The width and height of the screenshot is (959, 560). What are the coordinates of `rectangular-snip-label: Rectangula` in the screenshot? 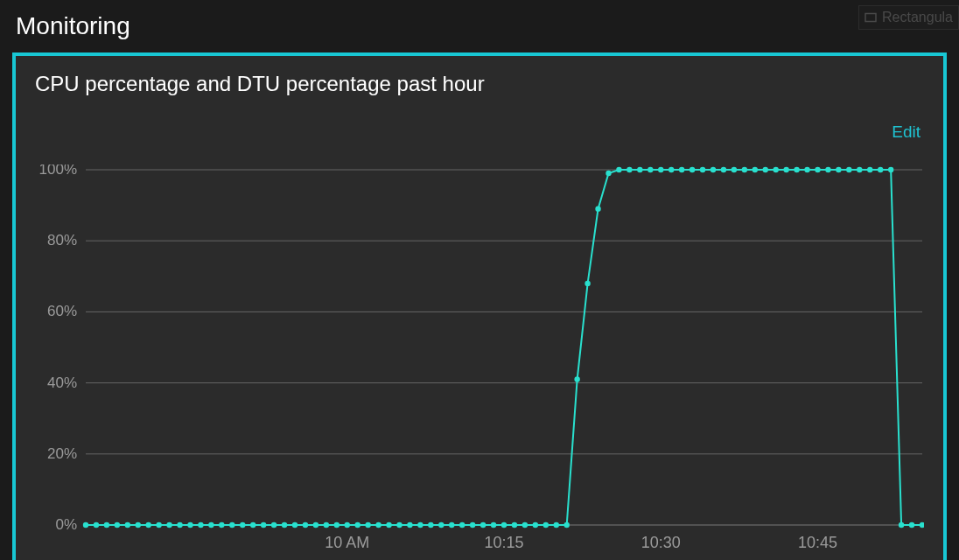 It's located at (917, 18).